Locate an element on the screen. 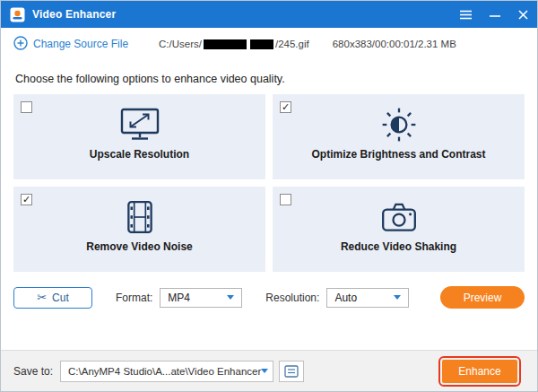 This screenshot has width=538, height=392. option-card-remove-noise: Remove Video Noise is located at coordinates (140, 230).